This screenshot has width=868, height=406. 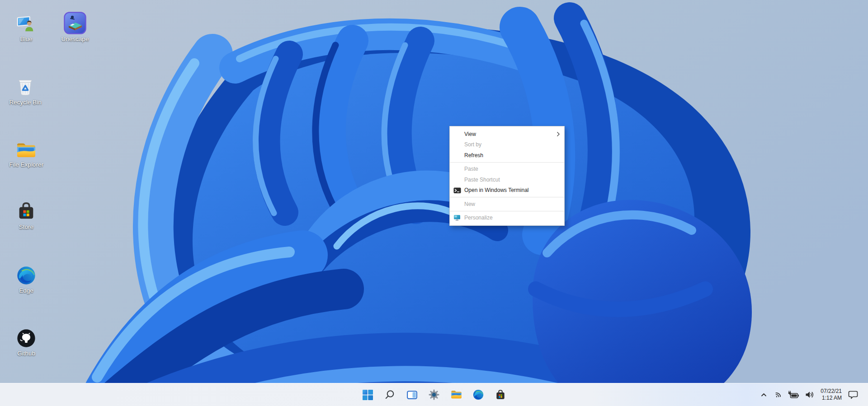 What do you see at coordinates (26, 40) in the screenshot?
I see `desktop-icon-label: Blue` at bounding box center [26, 40].